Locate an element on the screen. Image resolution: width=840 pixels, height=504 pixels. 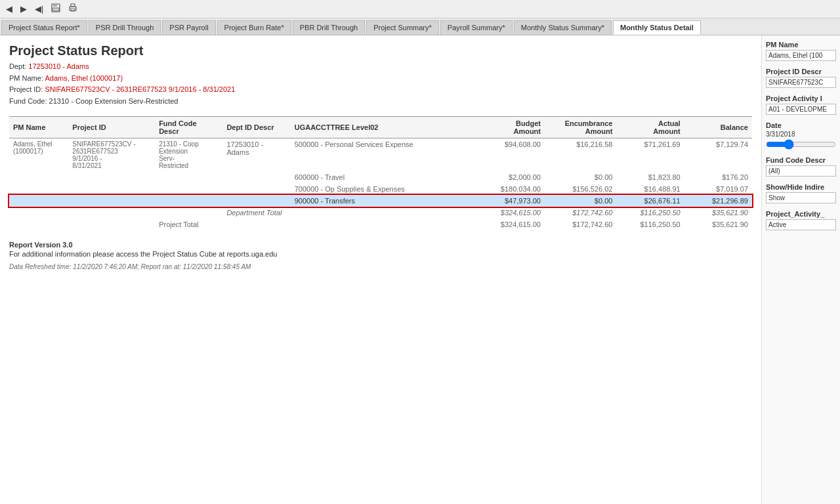
table-row-project-total: Project Total $324,615.00 $172,742.60 $1… is located at coordinates (381, 224).